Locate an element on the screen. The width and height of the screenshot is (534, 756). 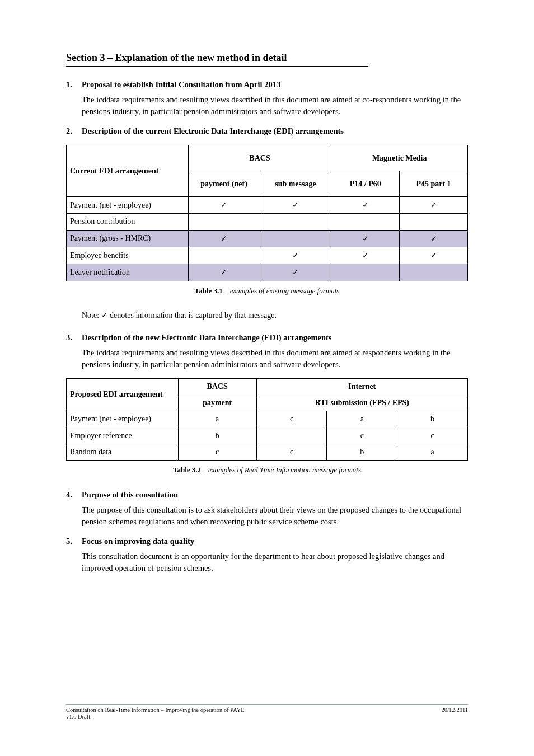
t2-caption: Table 3.2 – examples of Real Time Inform… is located at coordinates (267, 470).